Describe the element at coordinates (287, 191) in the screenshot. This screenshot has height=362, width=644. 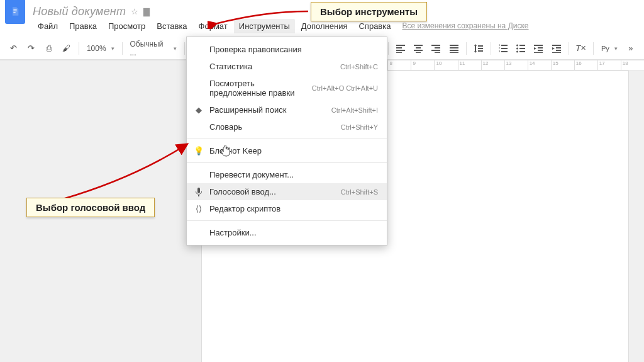
I see `menu-voice-input: Голосовой ввод... Ctrl+Shift+S` at that location.